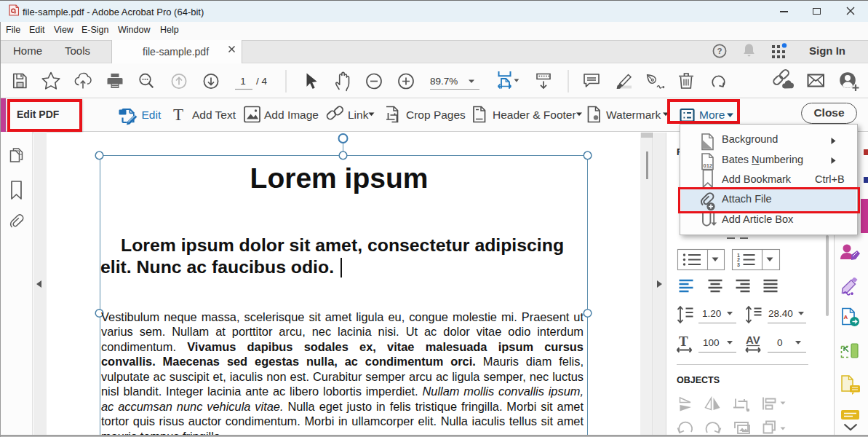  What do you see at coordinates (243, 82) in the screenshot?
I see `svg-text: 1` at bounding box center [243, 82].